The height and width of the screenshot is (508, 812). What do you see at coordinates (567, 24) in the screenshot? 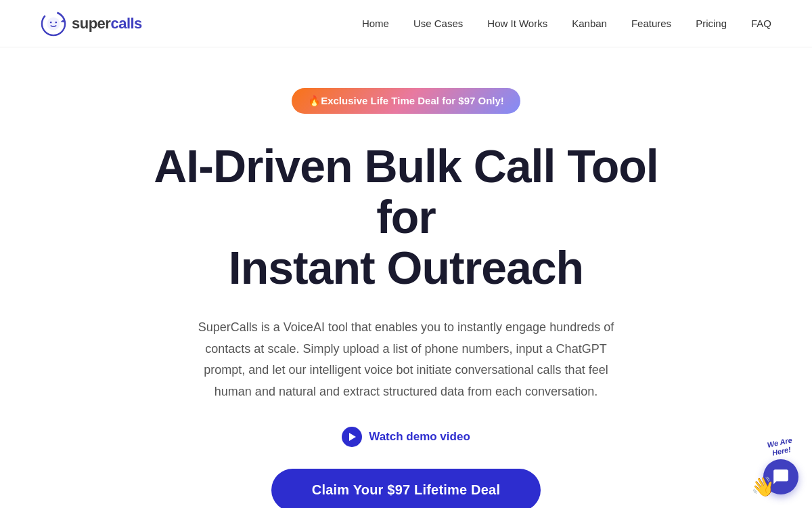
I see `nav-links: Home Use Cases How It Works Kanban Featu…` at bounding box center [567, 24].